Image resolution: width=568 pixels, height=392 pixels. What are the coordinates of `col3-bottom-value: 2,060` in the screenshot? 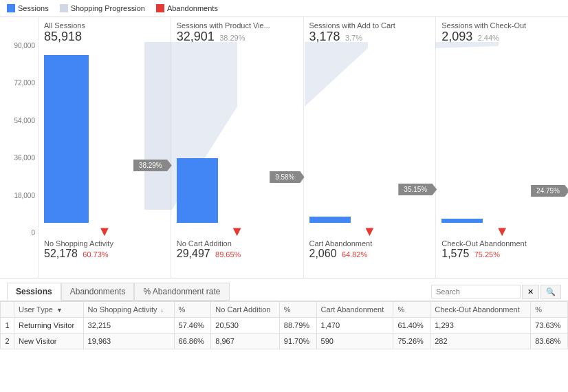 It's located at (323, 253).